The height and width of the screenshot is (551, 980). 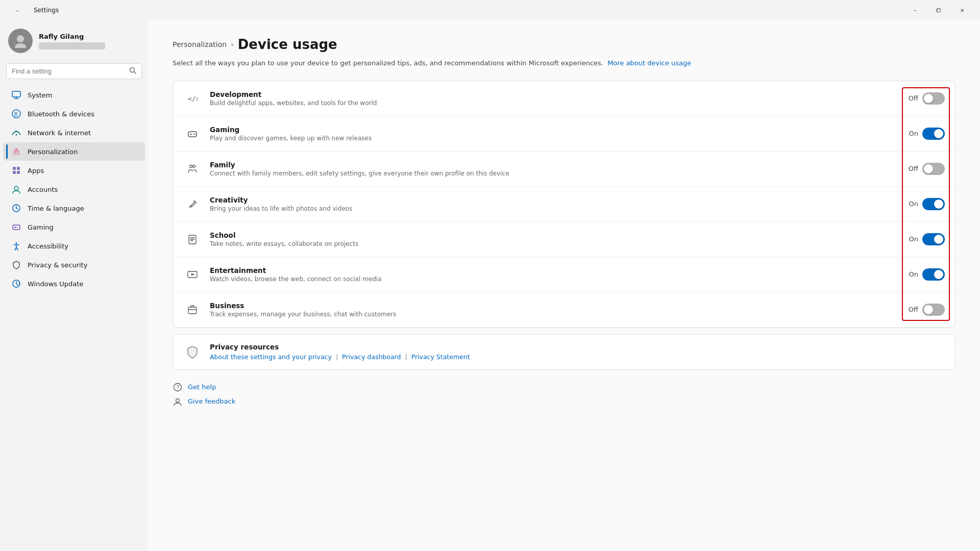 What do you see at coordinates (74, 72) in the screenshot?
I see `search-container` at bounding box center [74, 72].